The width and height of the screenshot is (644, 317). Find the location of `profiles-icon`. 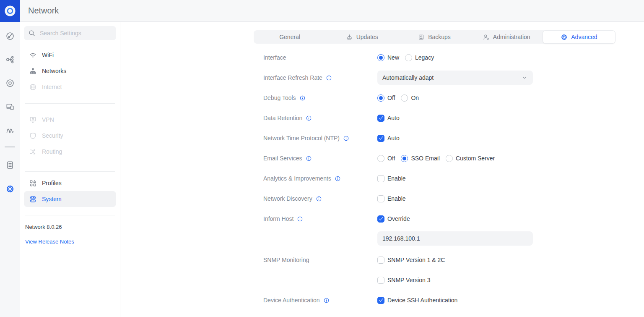

profiles-icon is located at coordinates (33, 183).